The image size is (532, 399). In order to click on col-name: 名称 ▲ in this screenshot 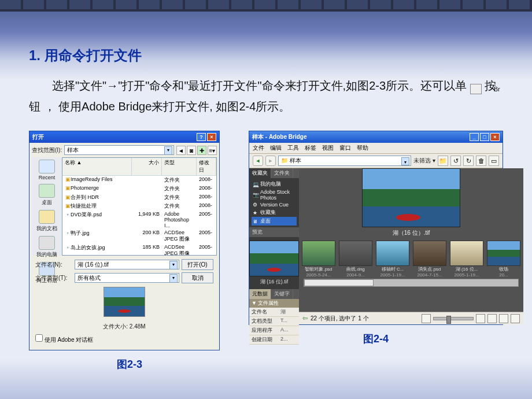, I will do `click(97, 167)`.